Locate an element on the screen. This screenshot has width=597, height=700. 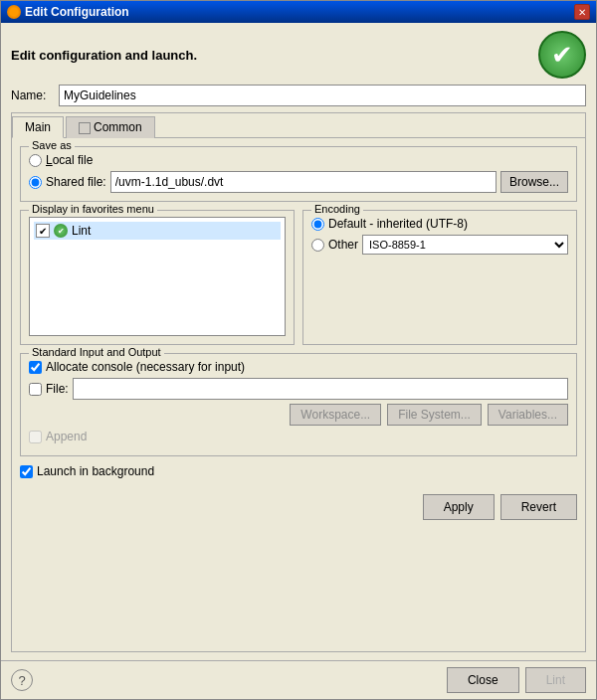
file-row: File: is located at coordinates (298, 389).